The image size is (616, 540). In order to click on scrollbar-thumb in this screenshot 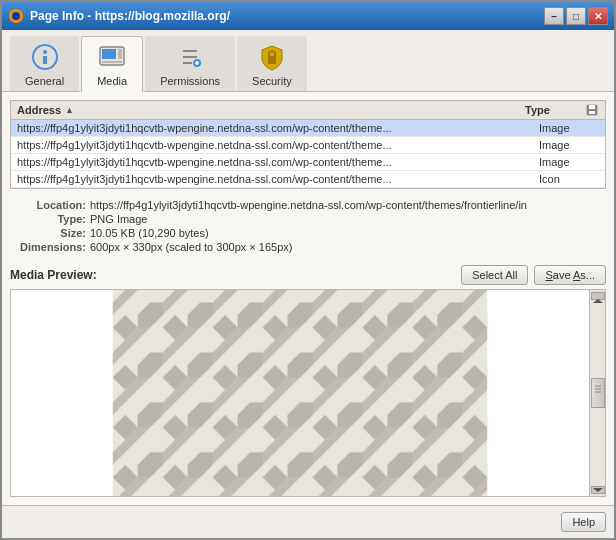, I will do `click(598, 393)`.